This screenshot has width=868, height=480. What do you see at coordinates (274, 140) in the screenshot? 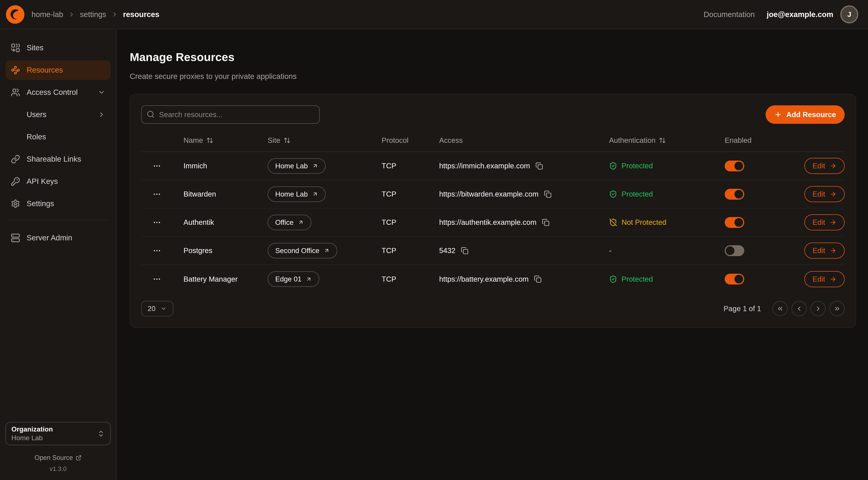
I see `column-label: Site` at bounding box center [274, 140].